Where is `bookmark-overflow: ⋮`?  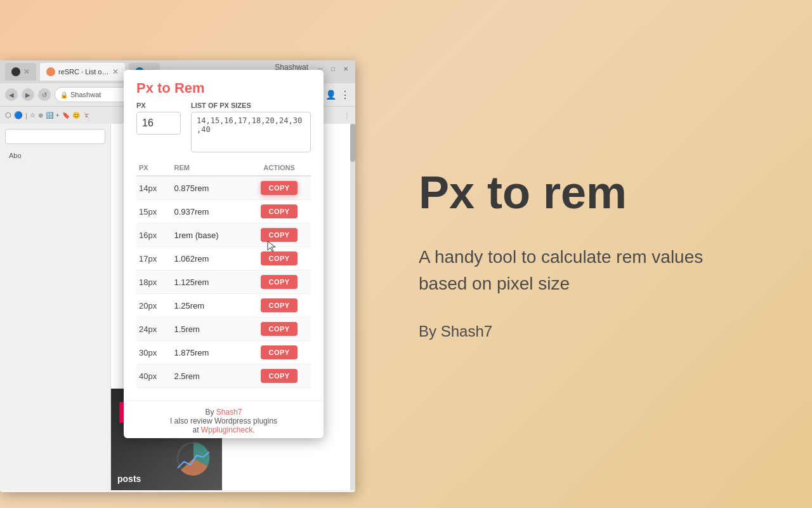
bookmark-overflow: ⋮ is located at coordinates (347, 116).